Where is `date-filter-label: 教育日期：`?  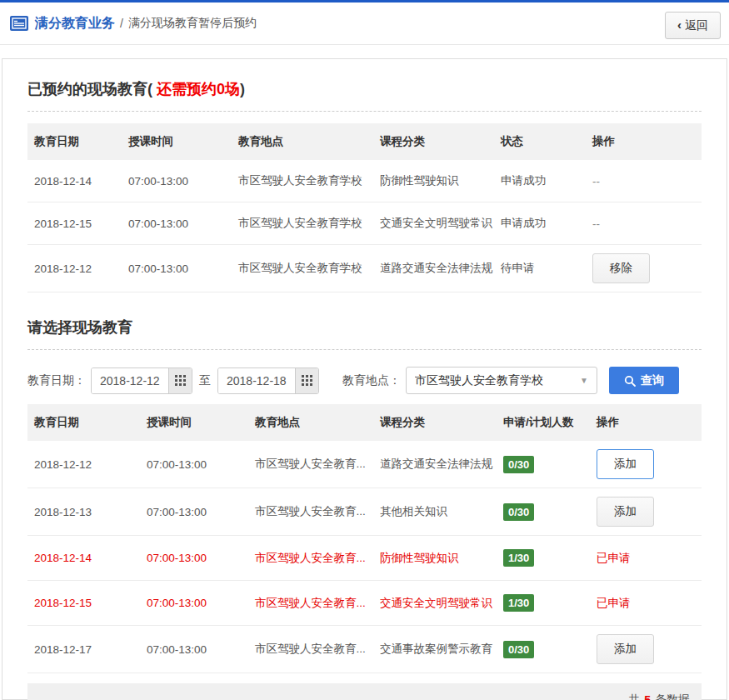
date-filter-label: 教育日期： is located at coordinates (57, 381).